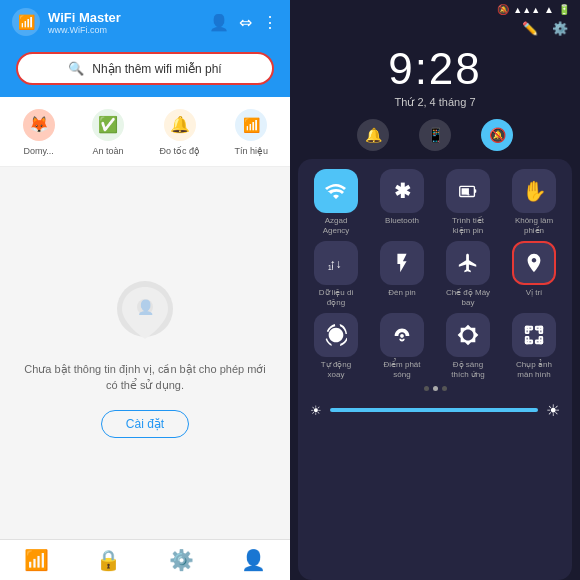  Describe the element at coordinates (145, 22) in the screenshot. I see `left-header: 📶 WiFi Master www.WiFi.com 👤 ⇔ ⋮` at that location.